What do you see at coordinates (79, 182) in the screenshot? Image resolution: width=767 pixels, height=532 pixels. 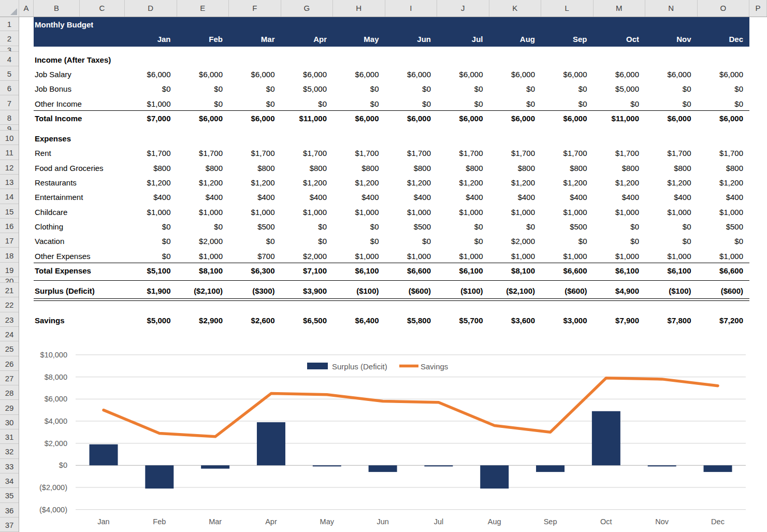 I see `row-label-restaurants: Restaurants` at bounding box center [79, 182].